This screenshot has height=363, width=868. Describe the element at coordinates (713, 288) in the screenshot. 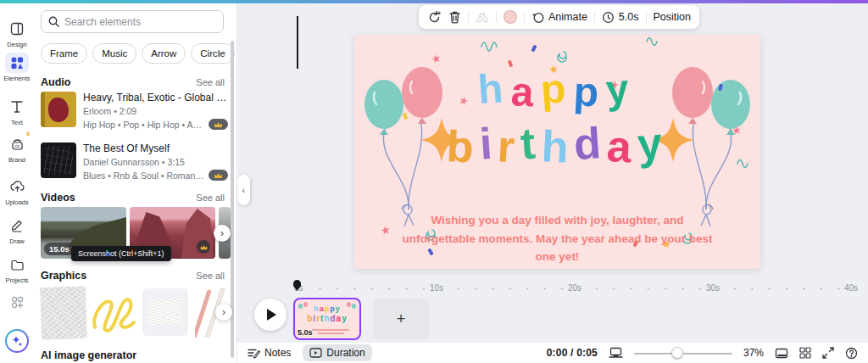

I see `tick-30s: 30s` at that location.